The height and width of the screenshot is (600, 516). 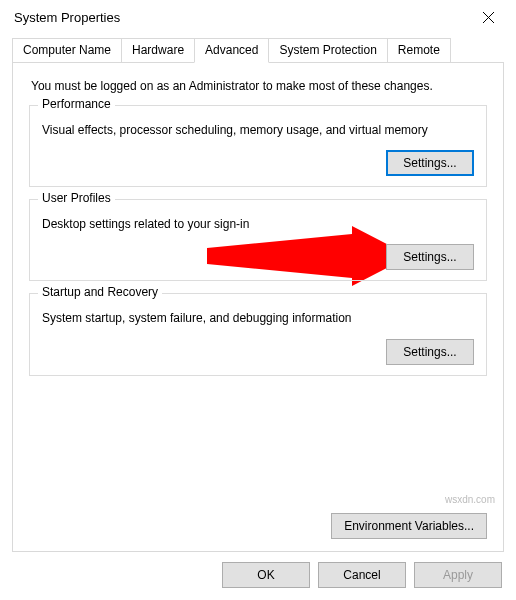 I want to click on apply-button: Apply, so click(x=458, y=575).